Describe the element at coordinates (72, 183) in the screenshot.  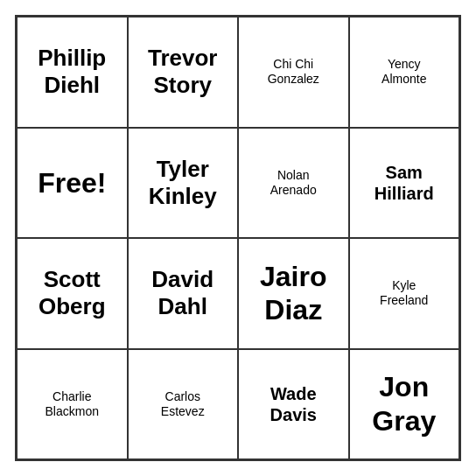
I see `cell-text-r1c0: Free!` at that location.